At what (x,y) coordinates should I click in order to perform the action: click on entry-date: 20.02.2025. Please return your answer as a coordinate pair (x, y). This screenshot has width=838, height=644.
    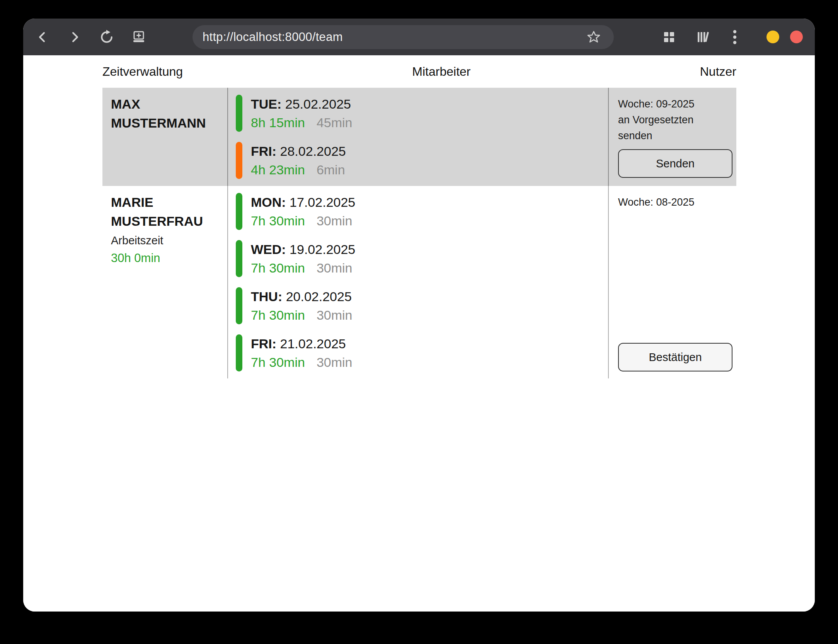
    Looking at the image, I should click on (319, 296).